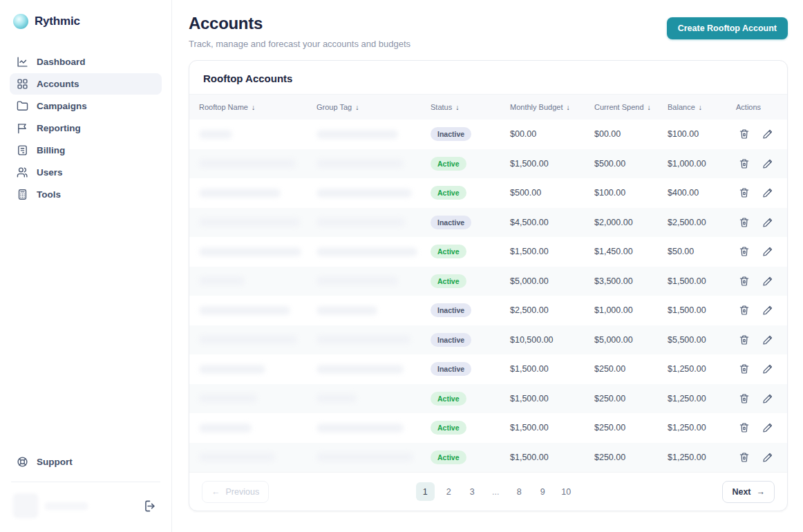  I want to click on sidebar-item-accounts: Accounts, so click(86, 84).